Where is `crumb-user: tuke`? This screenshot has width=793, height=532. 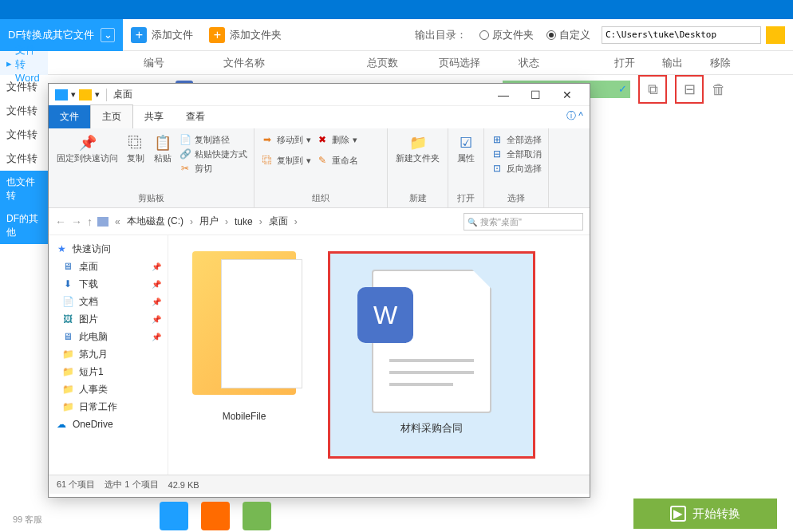
crumb-user: tuke is located at coordinates (244, 222).